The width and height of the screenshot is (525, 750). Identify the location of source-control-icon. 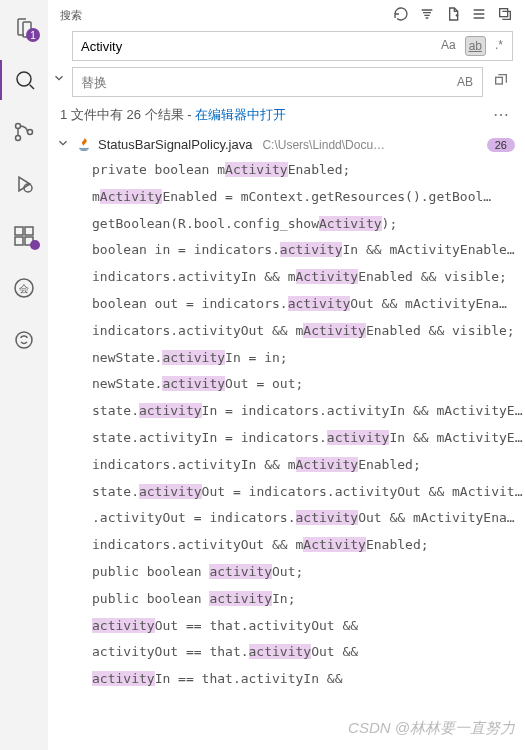
(24, 132).